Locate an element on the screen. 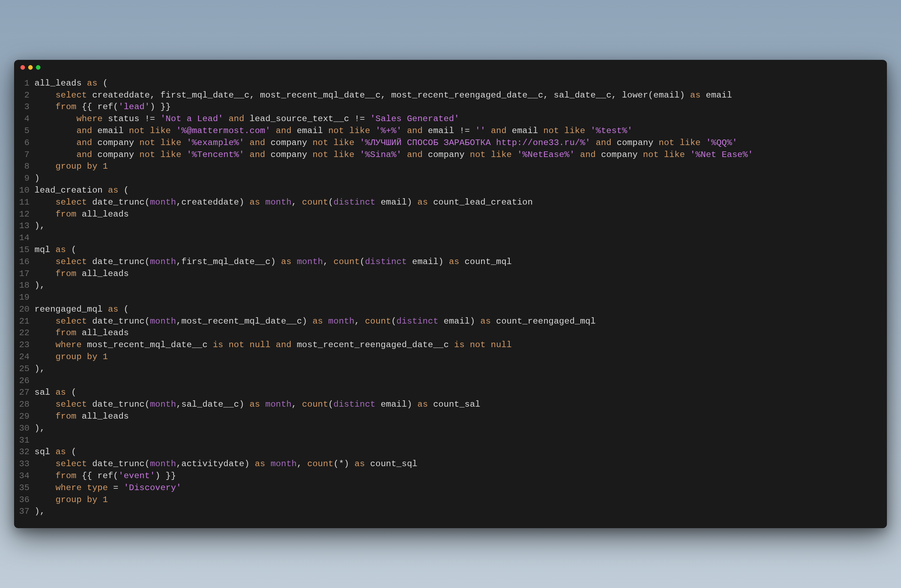 Image resolution: width=901 pixels, height=588 pixels. code-line: 10lead_creation as ( is located at coordinates (450, 190).